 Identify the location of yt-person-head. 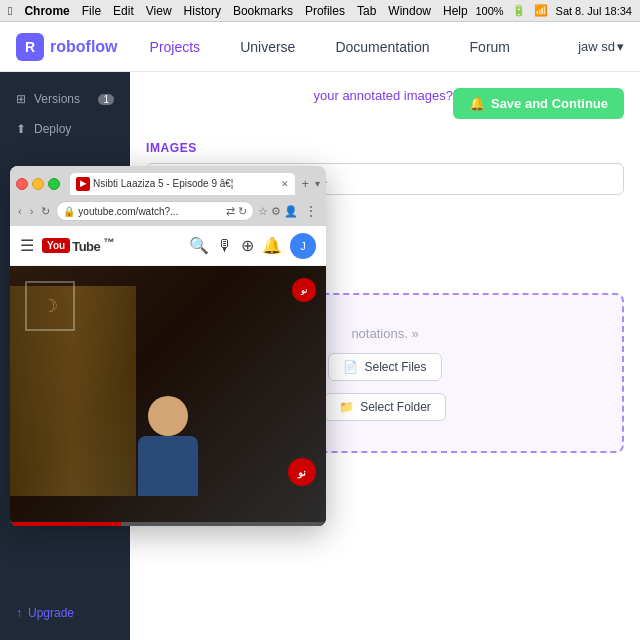
(168, 416).